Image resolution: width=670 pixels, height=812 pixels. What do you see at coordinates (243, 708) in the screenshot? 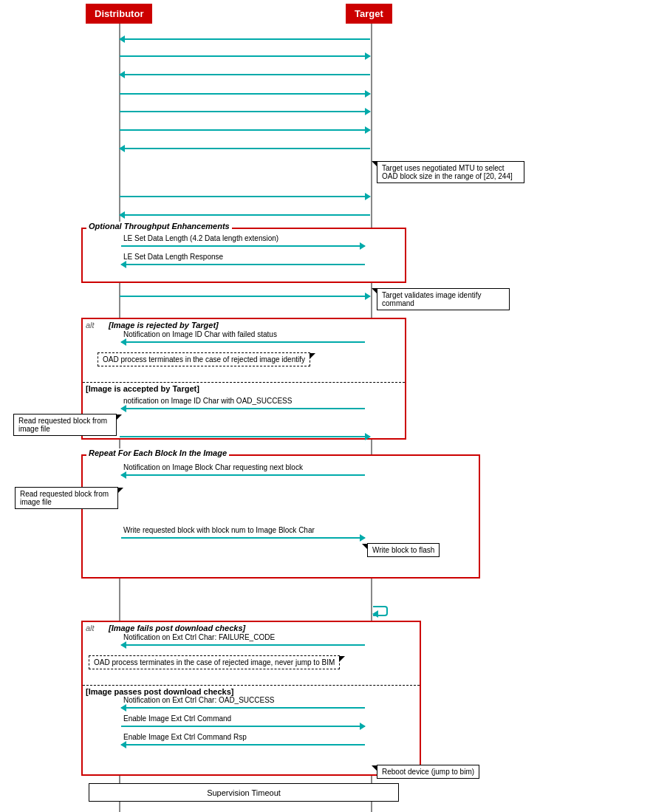
I see `arrow-oad-success` at bounding box center [243, 708].